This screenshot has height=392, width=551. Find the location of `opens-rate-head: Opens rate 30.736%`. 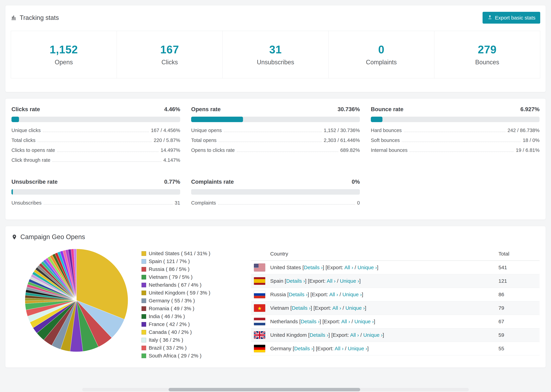

opens-rate-head: Opens rate 30.736% is located at coordinates (276, 109).